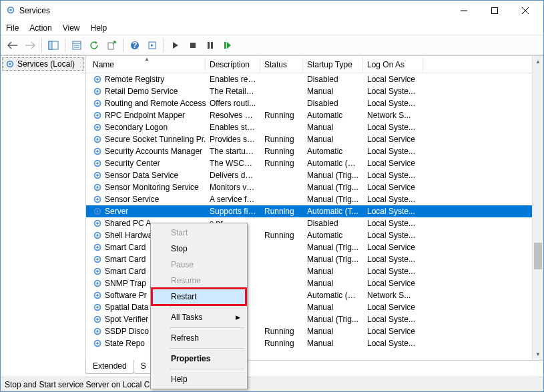  What do you see at coordinates (315, 151) in the screenshot?
I see `service-row: Security Accounts ManagerThe startup ...…` at bounding box center [315, 151].